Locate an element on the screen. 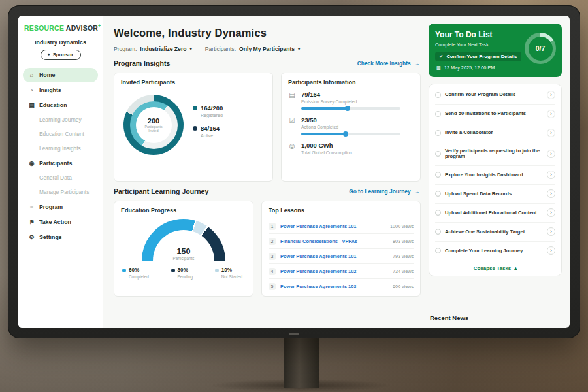 The width and height of the screenshot is (588, 392). todo-next-task: ✓ Confirm Your Program Details is located at coordinates (478, 56).